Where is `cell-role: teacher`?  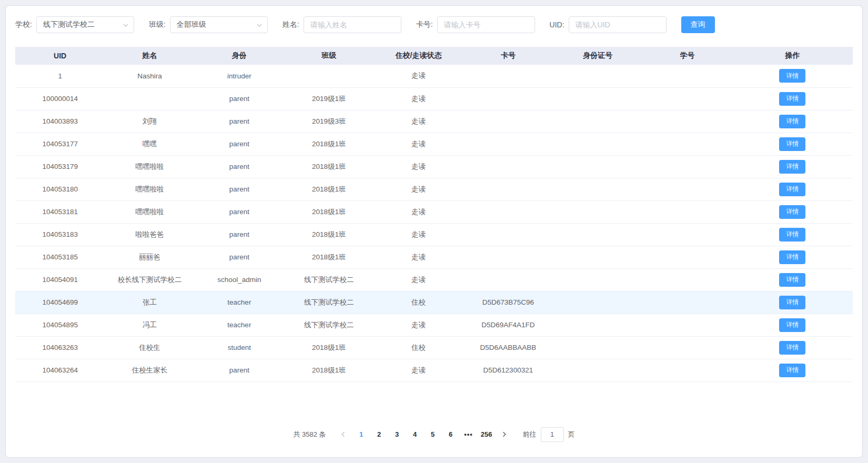 cell-role: teacher is located at coordinates (239, 302).